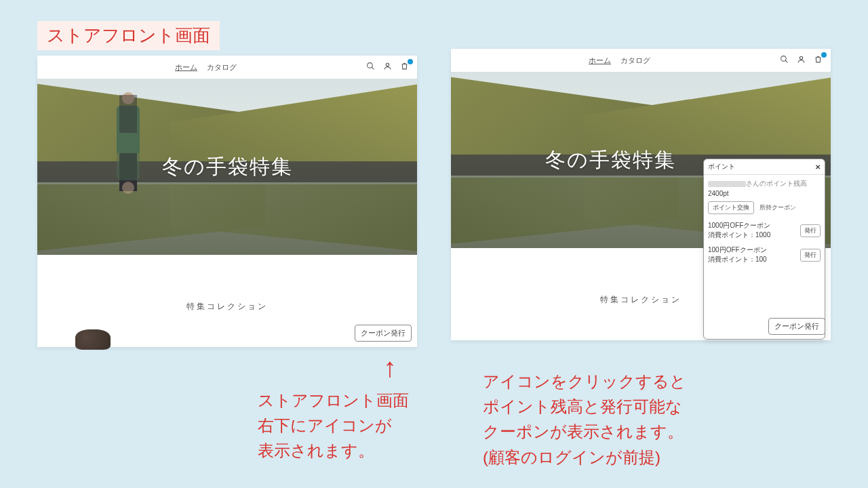 The image size is (868, 488). Describe the element at coordinates (738, 260) in the screenshot. I see `coupon-cost: 消費ポイント：100` at that location.